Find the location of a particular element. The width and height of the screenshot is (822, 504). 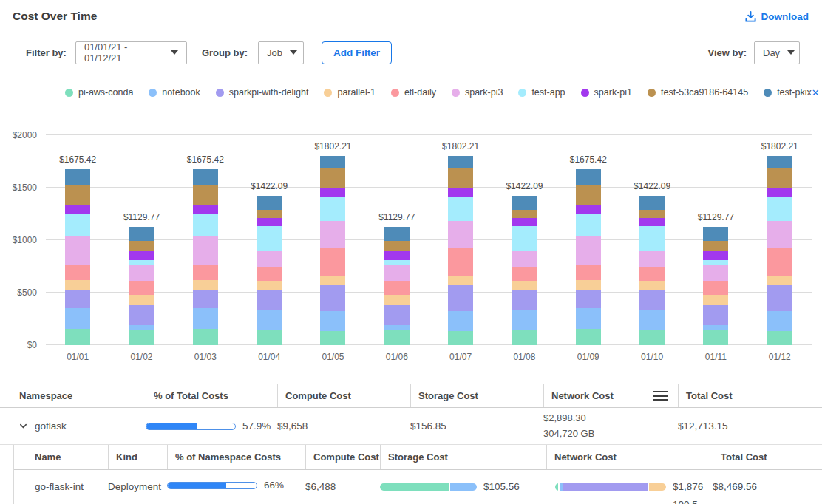

chevron-down-icon is located at coordinates (24, 426).